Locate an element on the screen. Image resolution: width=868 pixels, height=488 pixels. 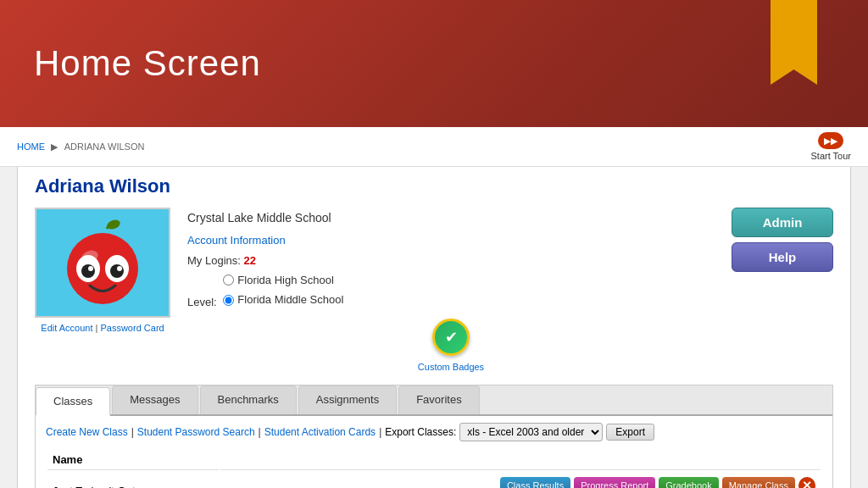
action-sep-1: | is located at coordinates (132, 432).